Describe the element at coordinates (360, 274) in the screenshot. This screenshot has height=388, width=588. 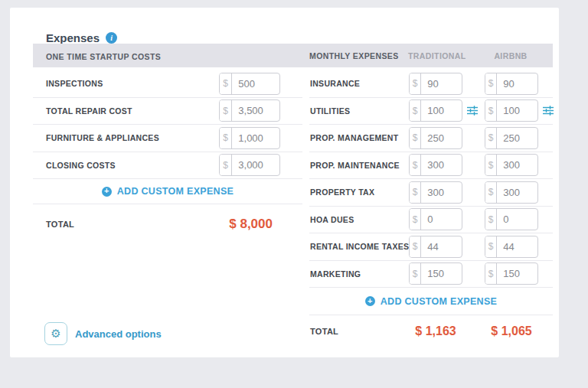
I see `expense-label: MARKETING` at that location.